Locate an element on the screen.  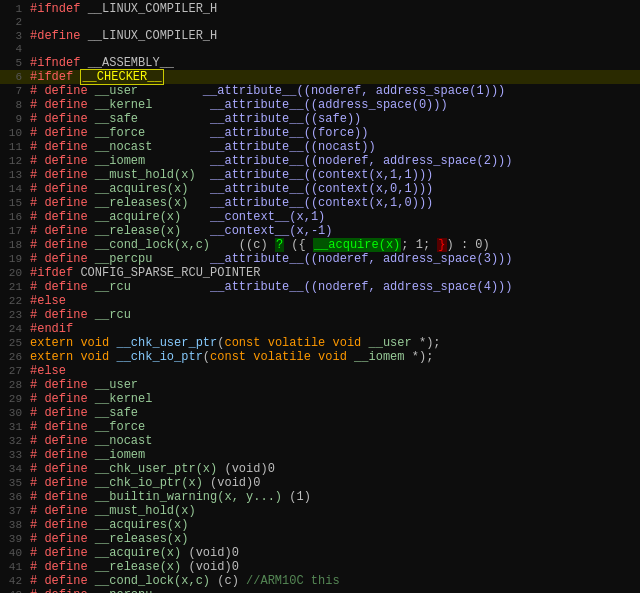
line-5: 5 #ifndef __ASSEMBLY__ is located at coordinates (320, 63).